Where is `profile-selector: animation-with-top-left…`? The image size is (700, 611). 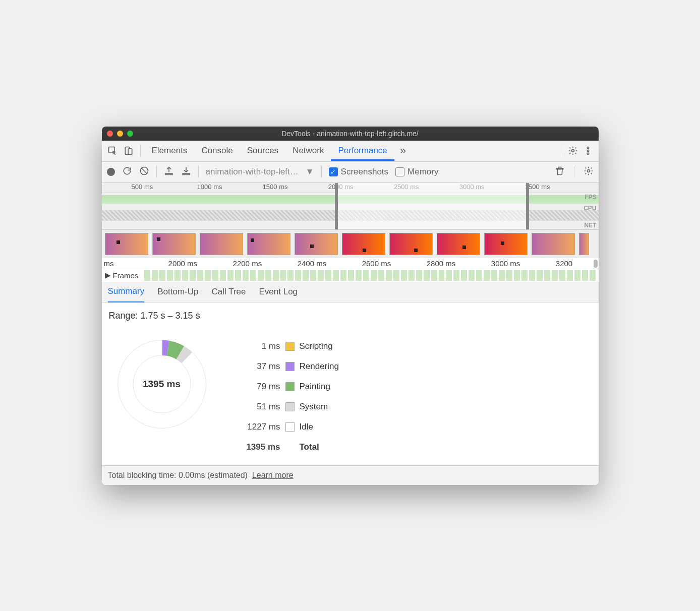
profile-selector: animation-with-top-left… is located at coordinates (252, 172).